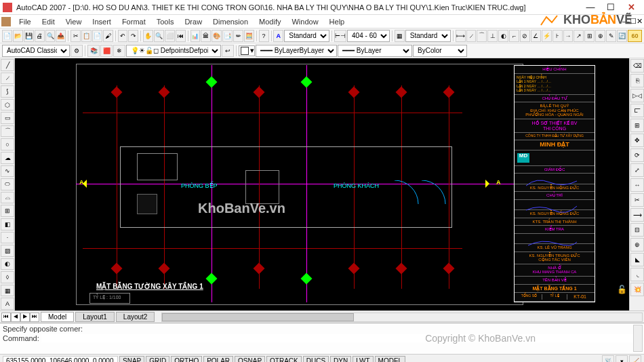 Image resolution: width=644 pixels, height=362 pixels. What do you see at coordinates (638, 338) in the screenshot?
I see `command-scrollbar` at bounding box center [638, 338].